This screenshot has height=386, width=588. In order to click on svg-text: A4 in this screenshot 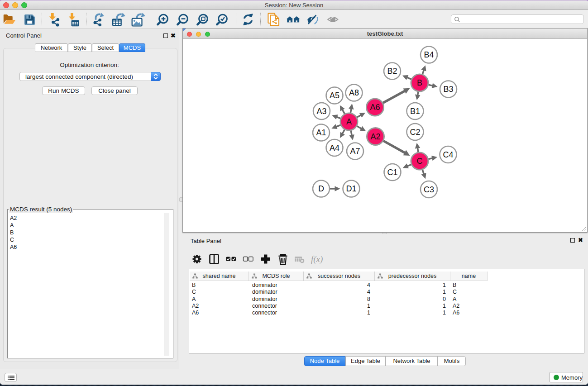, I will do `click(335, 148)`.